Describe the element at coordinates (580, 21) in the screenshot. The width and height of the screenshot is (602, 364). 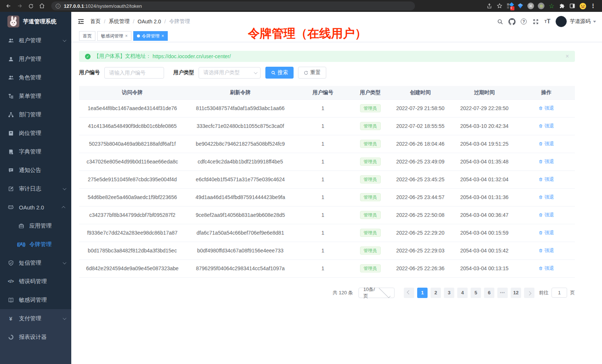
I see `user-name: 芋道源码` at that location.